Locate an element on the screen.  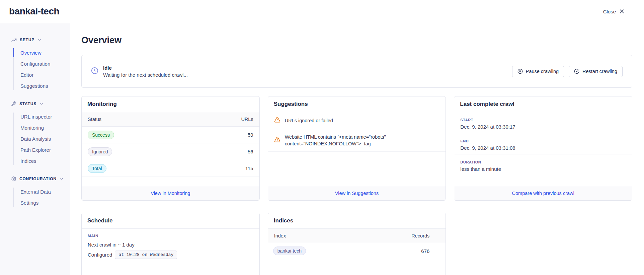
nav-section-status-header: STATUS is located at coordinates (41, 104).